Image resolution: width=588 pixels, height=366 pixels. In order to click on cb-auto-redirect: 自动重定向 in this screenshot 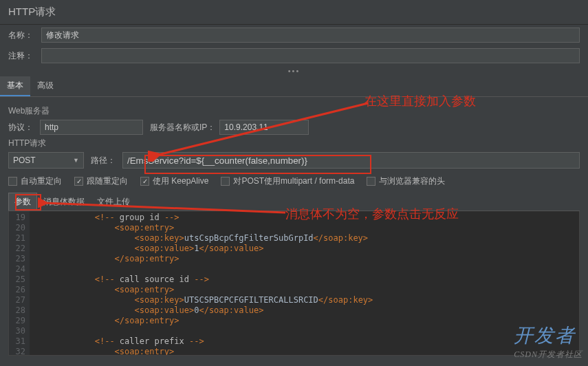, I will do `click(35, 182)`.